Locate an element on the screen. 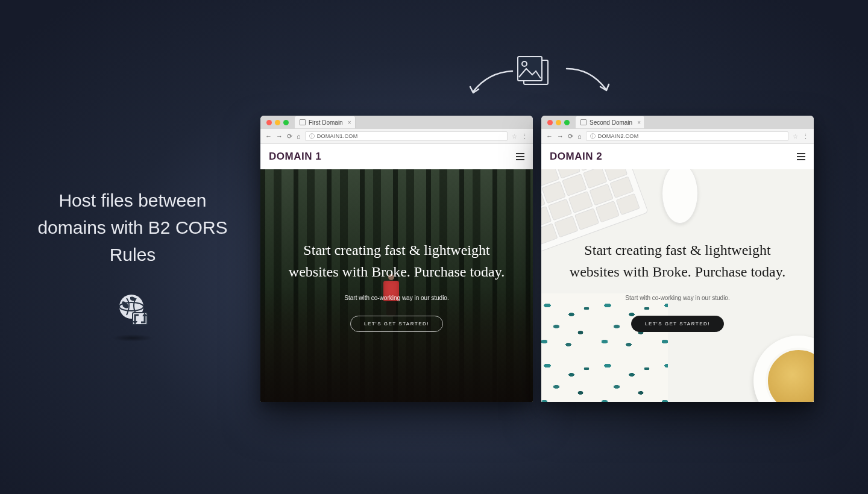  url-input: ⓘ DOMAIN1.COM is located at coordinates (406, 136).